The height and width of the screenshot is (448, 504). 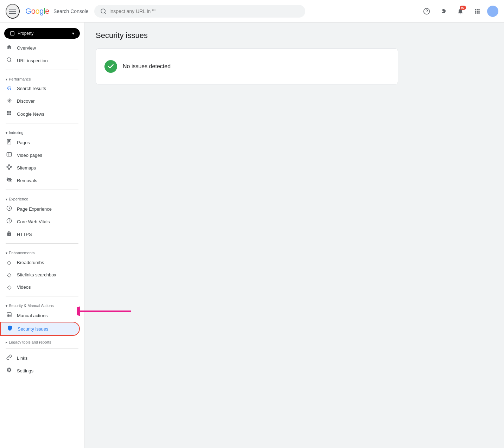 I want to click on header-actions: 97, so click(x=459, y=11).